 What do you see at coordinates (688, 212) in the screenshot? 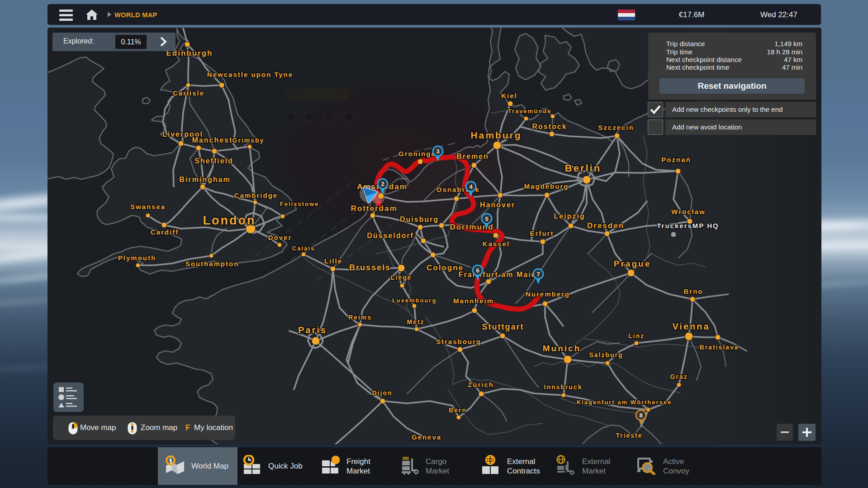
I see `svg-text: Wrocław` at bounding box center [688, 212].